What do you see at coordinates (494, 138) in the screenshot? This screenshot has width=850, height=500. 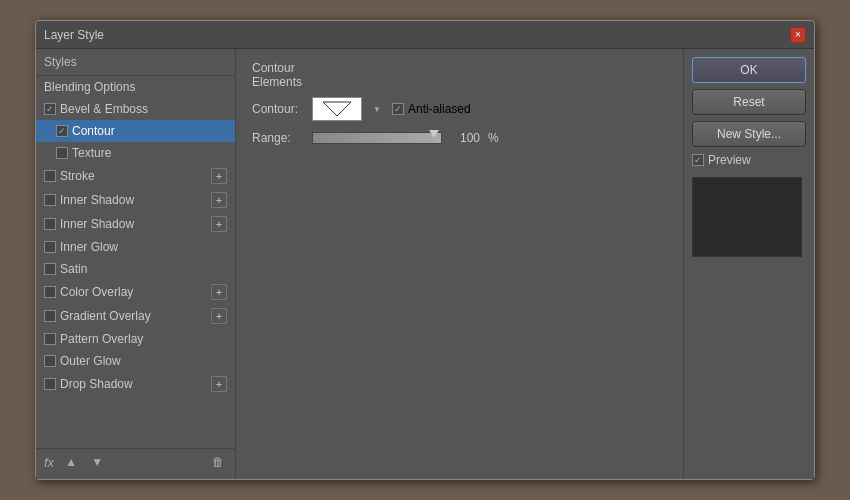 I see `range-unit: %` at bounding box center [494, 138].